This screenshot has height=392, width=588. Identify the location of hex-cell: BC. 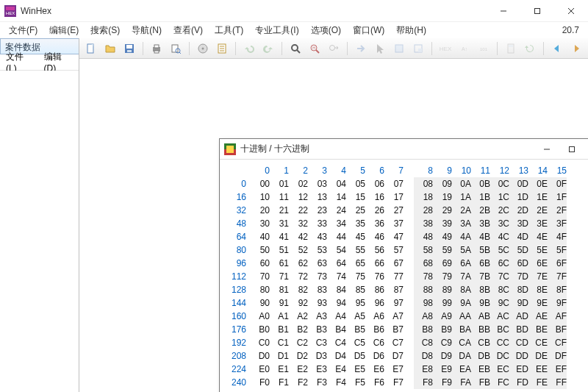
(500, 329).